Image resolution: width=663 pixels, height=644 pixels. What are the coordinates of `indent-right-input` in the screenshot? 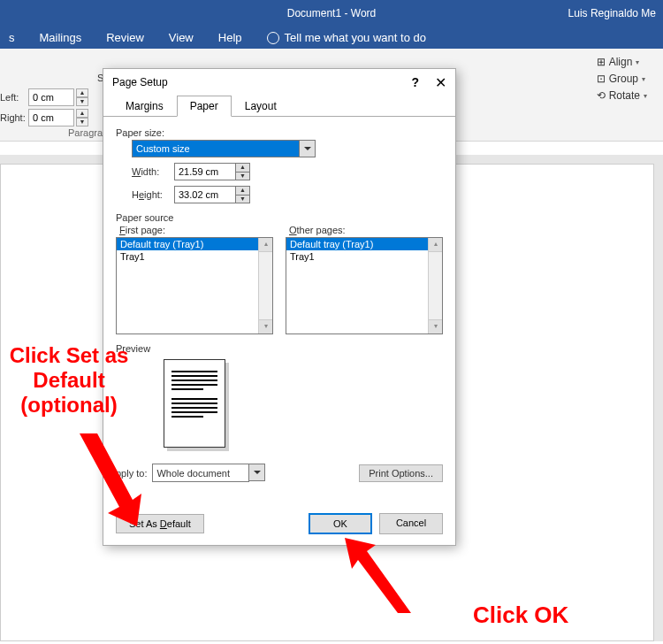 It's located at (51, 118).